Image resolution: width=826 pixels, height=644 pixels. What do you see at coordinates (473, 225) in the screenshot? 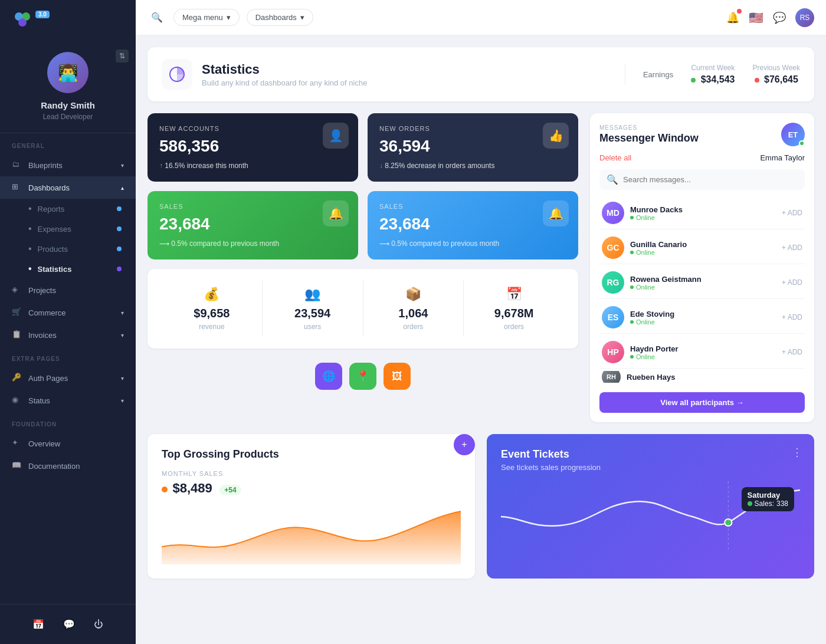
I see `sales-cyan-card: SALES 23,684 ⟶ 0.5% compared to previous…` at bounding box center [473, 225].